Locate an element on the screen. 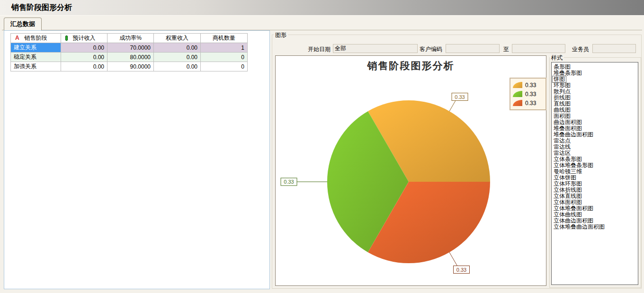 The image size is (644, 293). sort-bar-icon is located at coordinates (66, 38).